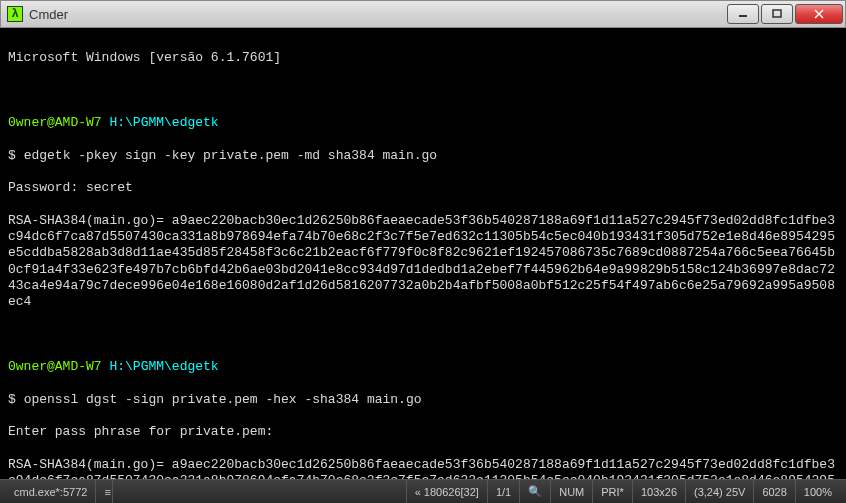 The height and width of the screenshot is (503, 846). I want to click on status-numlock: NUM, so click(572, 492).